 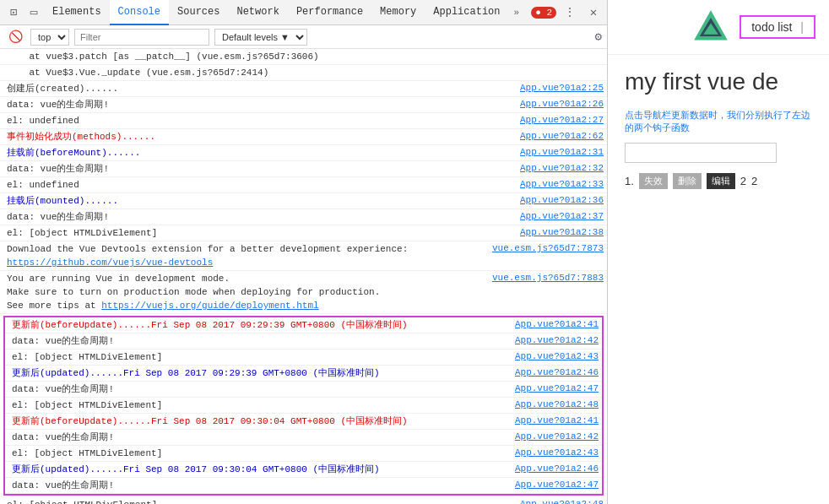 What do you see at coordinates (304, 469) in the screenshot?
I see `console-line: 更新后(updated)......Fri Sep 08 2017 09:30:…` at bounding box center [304, 469].